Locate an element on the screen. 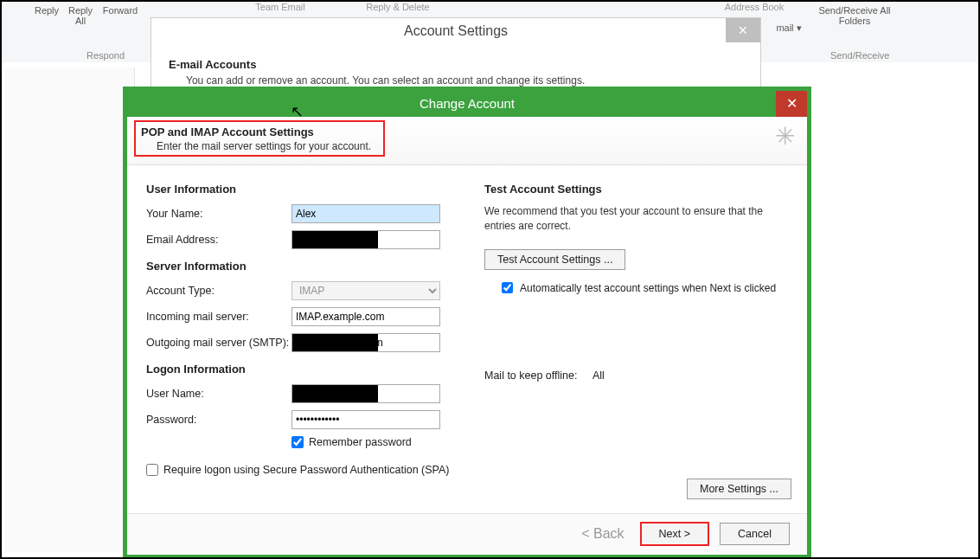 This screenshot has width=980, height=559. outgoing-input is located at coordinates (366, 343).